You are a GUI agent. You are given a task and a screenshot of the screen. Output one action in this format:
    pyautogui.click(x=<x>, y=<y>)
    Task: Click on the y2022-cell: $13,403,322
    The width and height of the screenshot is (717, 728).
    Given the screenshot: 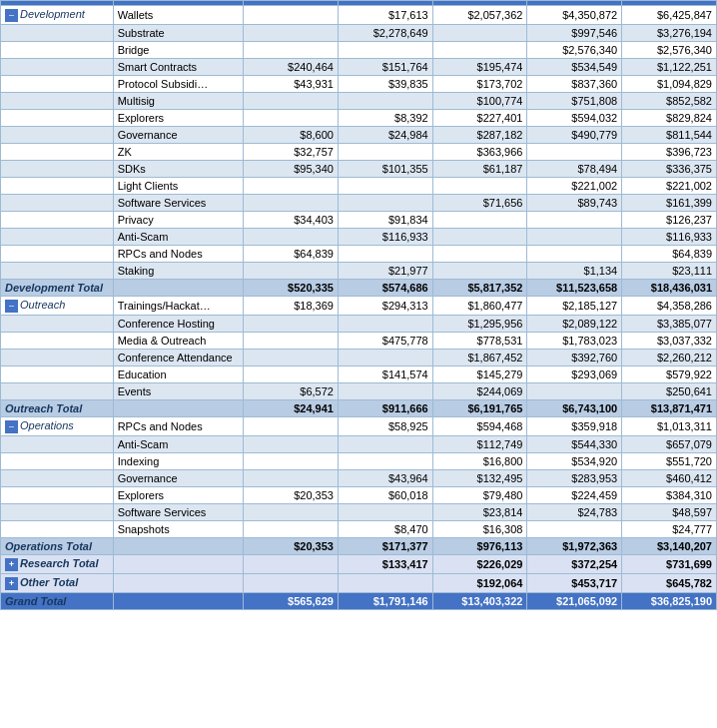 What is the action you would take?
    pyautogui.click(x=479, y=601)
    